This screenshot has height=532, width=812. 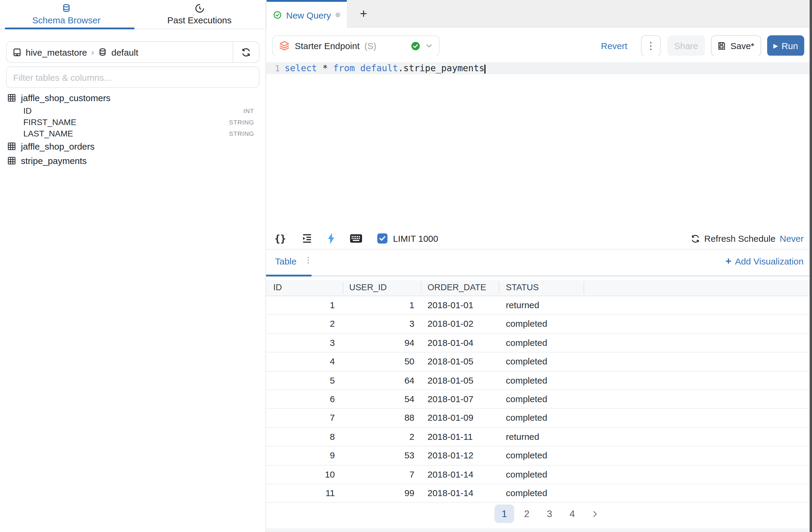 What do you see at coordinates (539, 400) in the screenshot?
I see `table-row: 6542018-01-07completed` at bounding box center [539, 400].